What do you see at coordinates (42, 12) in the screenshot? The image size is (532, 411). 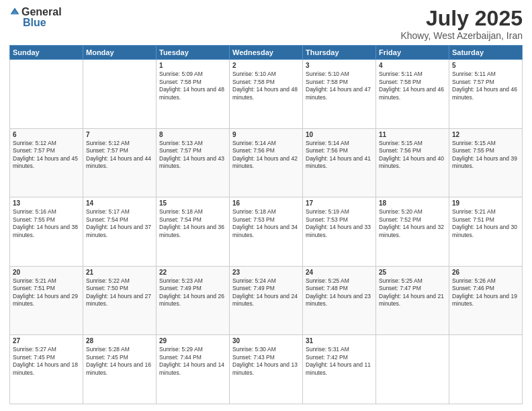 I see `logo-general: General` at bounding box center [42, 12].